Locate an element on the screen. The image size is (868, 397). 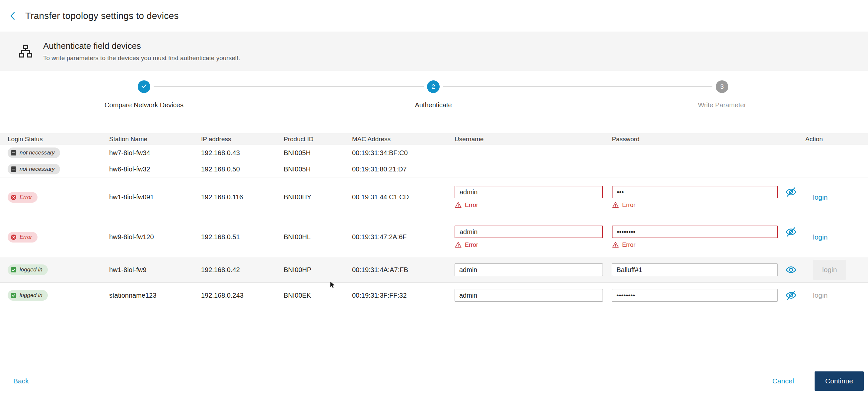
col-station-name: Station Name is located at coordinates (155, 139).